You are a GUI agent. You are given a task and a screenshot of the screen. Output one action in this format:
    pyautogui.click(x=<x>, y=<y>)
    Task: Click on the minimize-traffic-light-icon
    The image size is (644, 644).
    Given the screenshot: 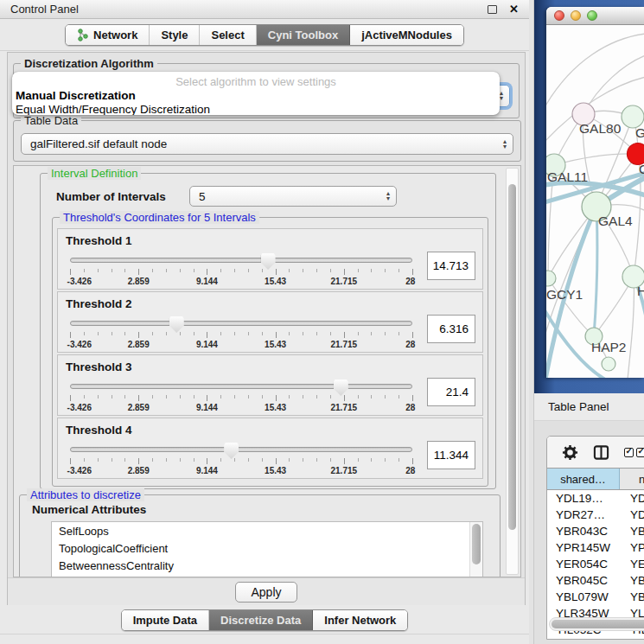 What is the action you would take?
    pyautogui.click(x=576, y=16)
    